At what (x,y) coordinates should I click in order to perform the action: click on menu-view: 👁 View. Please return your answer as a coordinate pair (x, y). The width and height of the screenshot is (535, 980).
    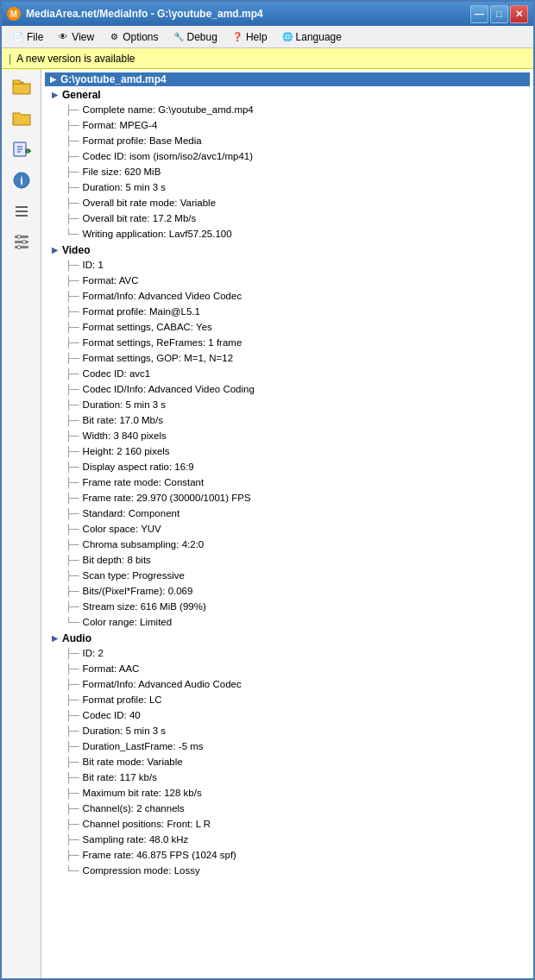
    Looking at the image, I should click on (76, 37).